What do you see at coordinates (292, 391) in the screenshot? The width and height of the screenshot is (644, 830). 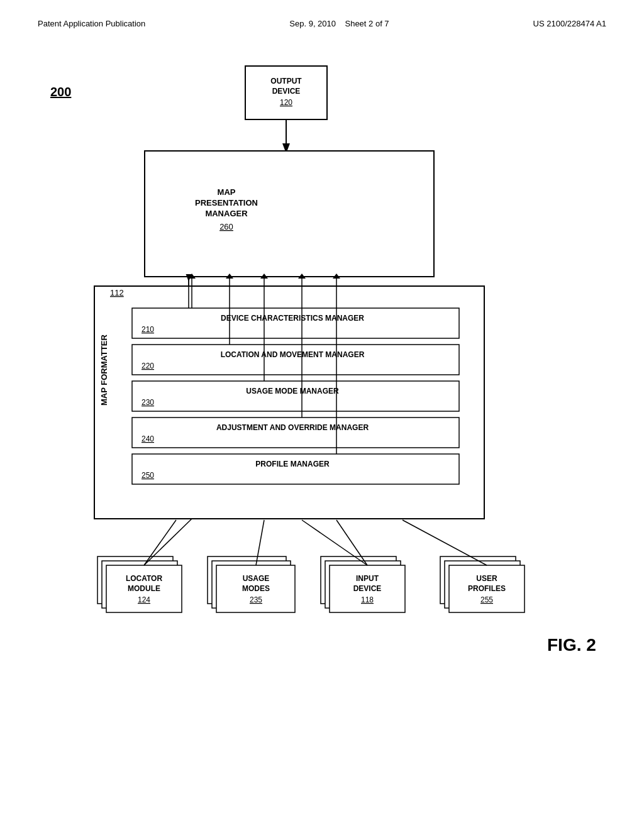 I see `svg-text: USAGE MODE MANAGER` at bounding box center [292, 391].